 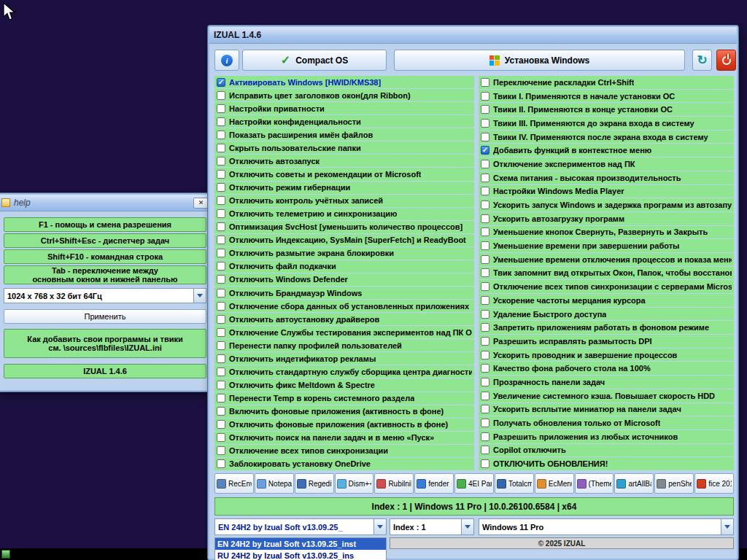 What do you see at coordinates (344, 108) in the screenshot?
I see `tweak-row: Настройки приватности` at bounding box center [344, 108].